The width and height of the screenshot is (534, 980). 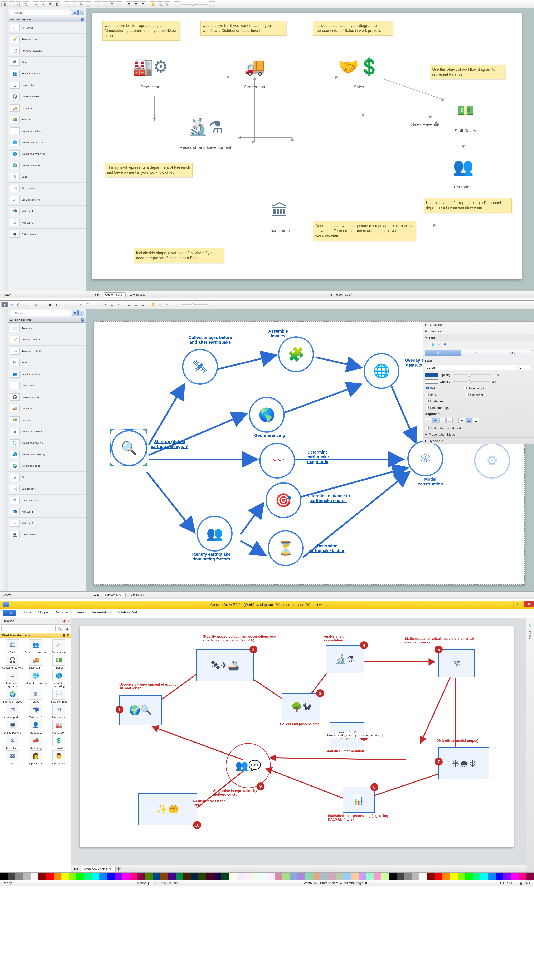 I want to click on section-text: ▼Text, so click(x=478, y=338).